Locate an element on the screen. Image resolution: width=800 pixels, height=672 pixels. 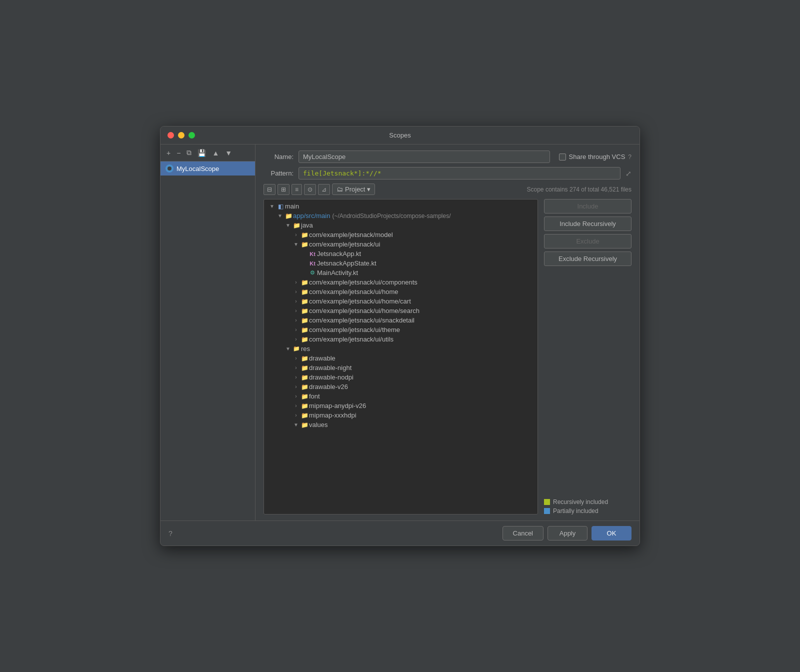
ok-button: OK is located at coordinates (612, 533).